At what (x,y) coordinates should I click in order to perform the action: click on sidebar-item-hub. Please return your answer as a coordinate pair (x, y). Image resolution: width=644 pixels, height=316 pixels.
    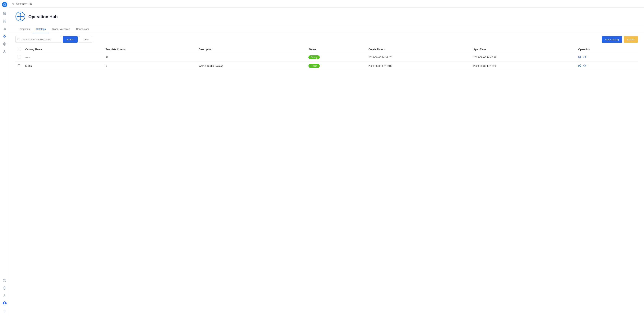
    Looking at the image, I should click on (4, 36).